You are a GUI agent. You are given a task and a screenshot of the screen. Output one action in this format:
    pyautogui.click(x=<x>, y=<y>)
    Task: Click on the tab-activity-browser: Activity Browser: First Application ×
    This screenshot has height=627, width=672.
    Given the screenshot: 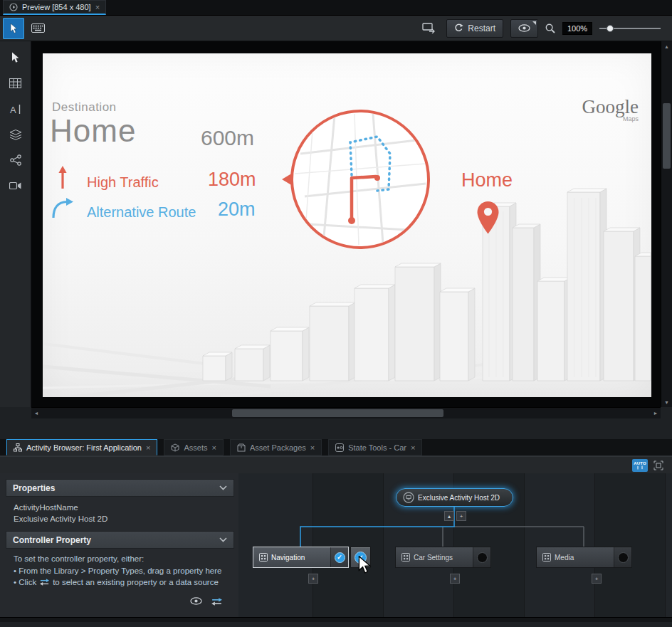 What is the action you would take?
    pyautogui.click(x=82, y=447)
    